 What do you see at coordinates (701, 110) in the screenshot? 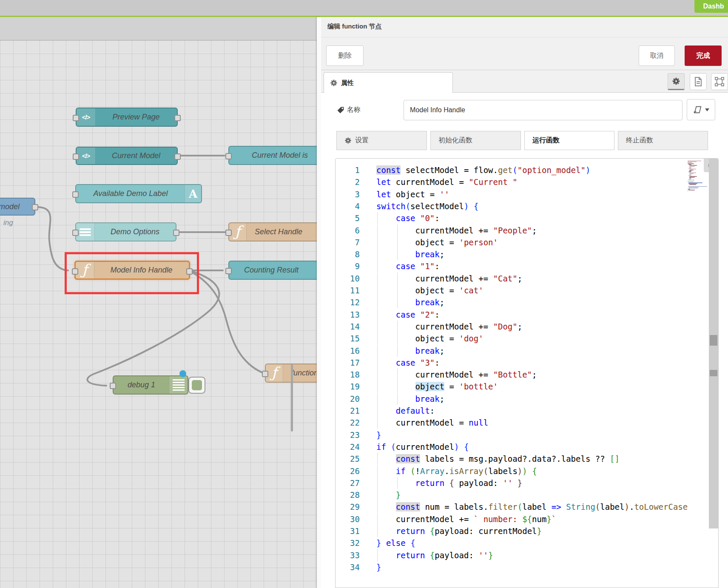
I see `library-dropdown-button` at bounding box center [701, 110].